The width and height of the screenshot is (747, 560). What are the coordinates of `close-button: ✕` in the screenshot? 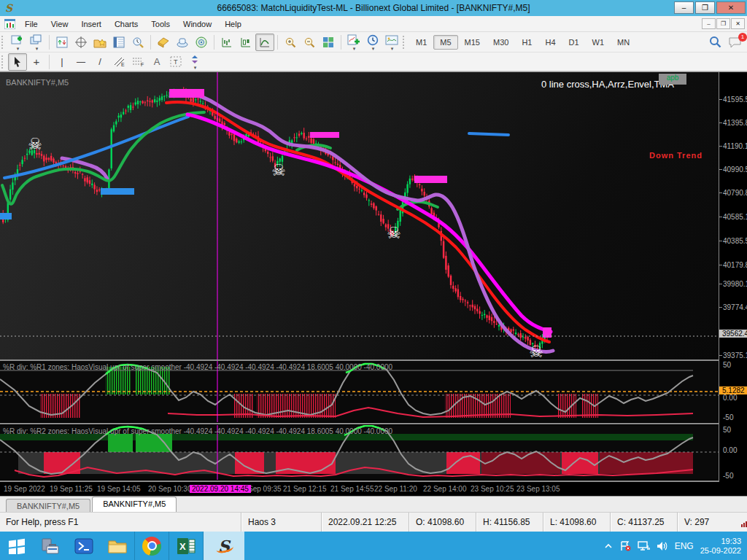 It's located at (731, 7).